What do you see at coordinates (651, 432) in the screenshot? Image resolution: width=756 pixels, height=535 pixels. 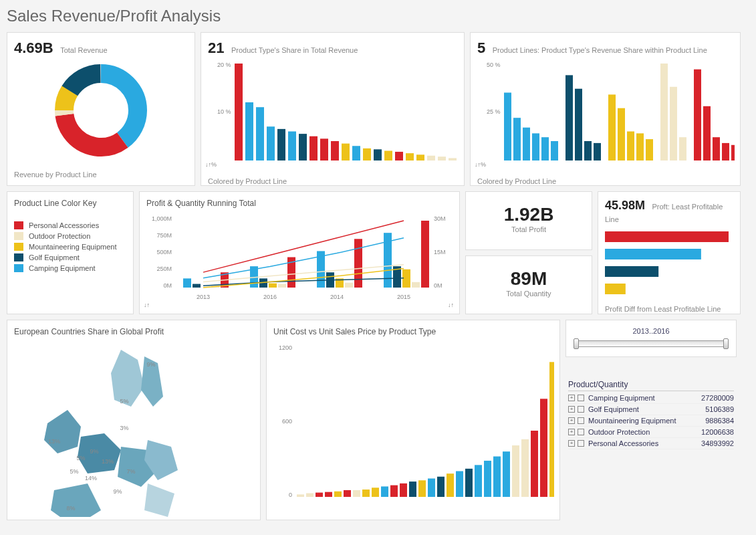 I see `tree-row: +Outdoor Protection12006638` at bounding box center [651, 432].